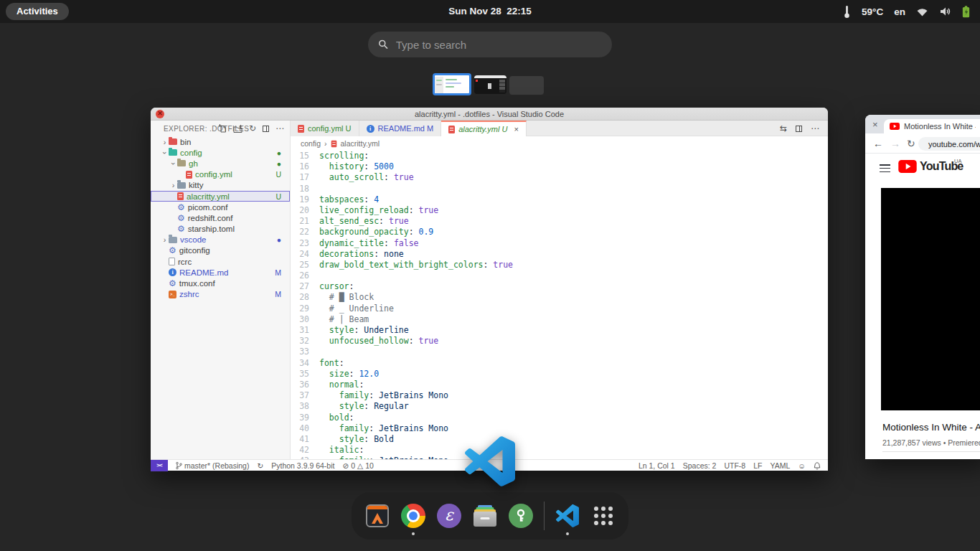  What do you see at coordinates (783, 128) in the screenshot?
I see `open-changes-icon: ⇆` at bounding box center [783, 128].